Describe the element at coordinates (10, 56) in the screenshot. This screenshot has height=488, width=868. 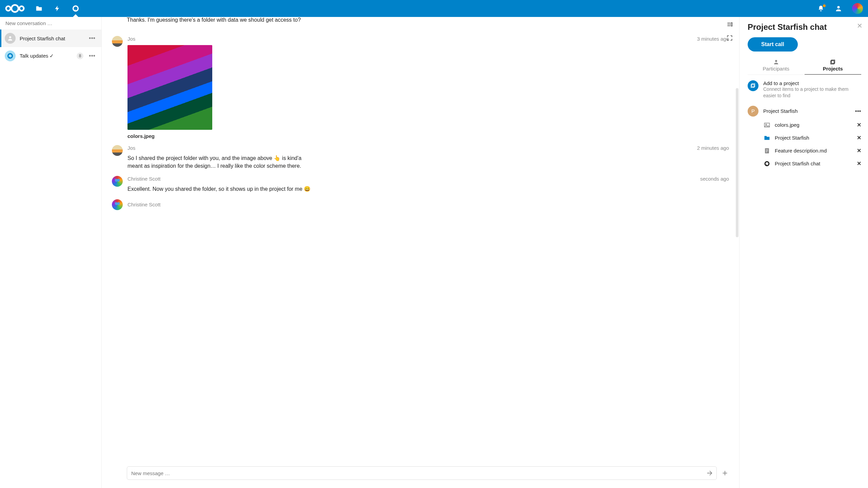
I see `talk-avatar-icon` at that location.